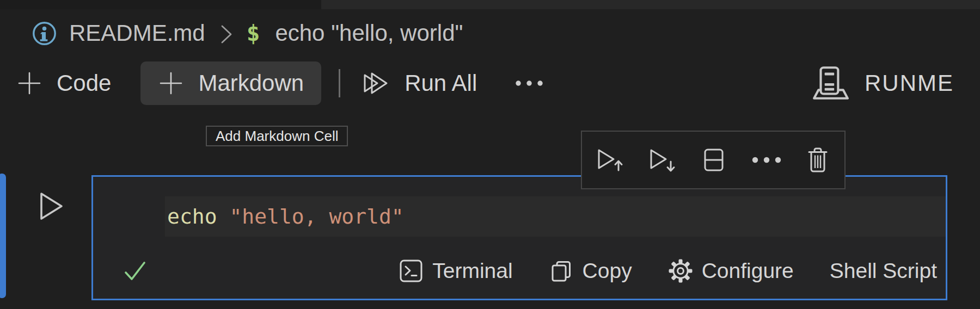 The image size is (980, 309). What do you see at coordinates (610, 160) in the screenshot?
I see `execute-above-icon` at bounding box center [610, 160].